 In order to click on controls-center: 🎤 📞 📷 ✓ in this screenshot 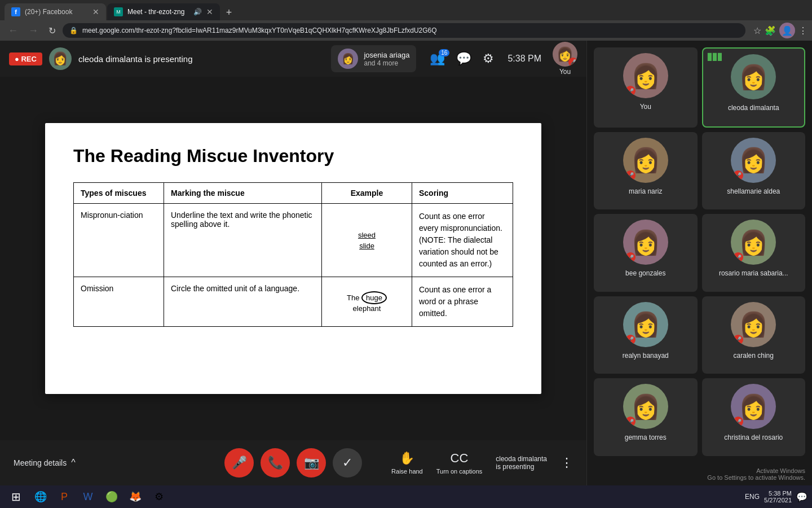, I will do `click(293, 463)`.